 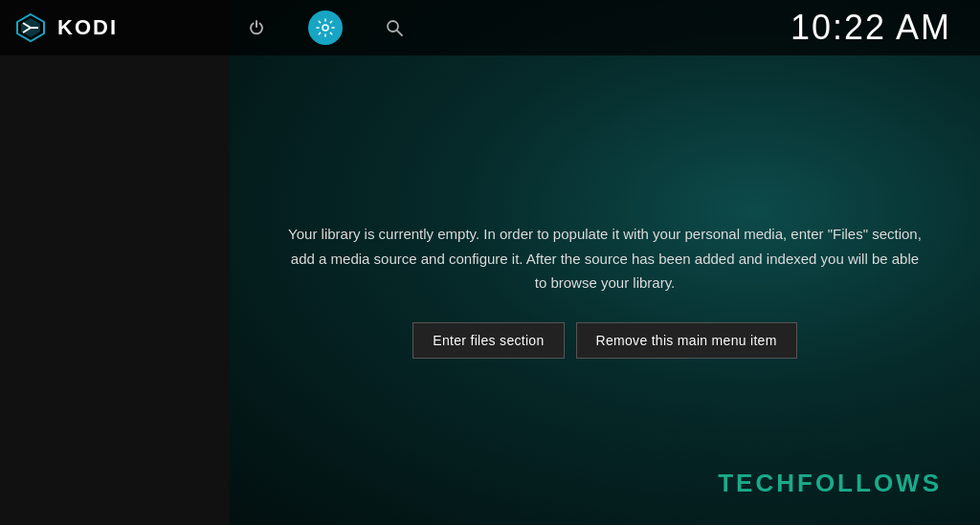 What do you see at coordinates (605, 340) in the screenshot?
I see `action-buttons-group: Enter files section Remove this main men…` at bounding box center [605, 340].